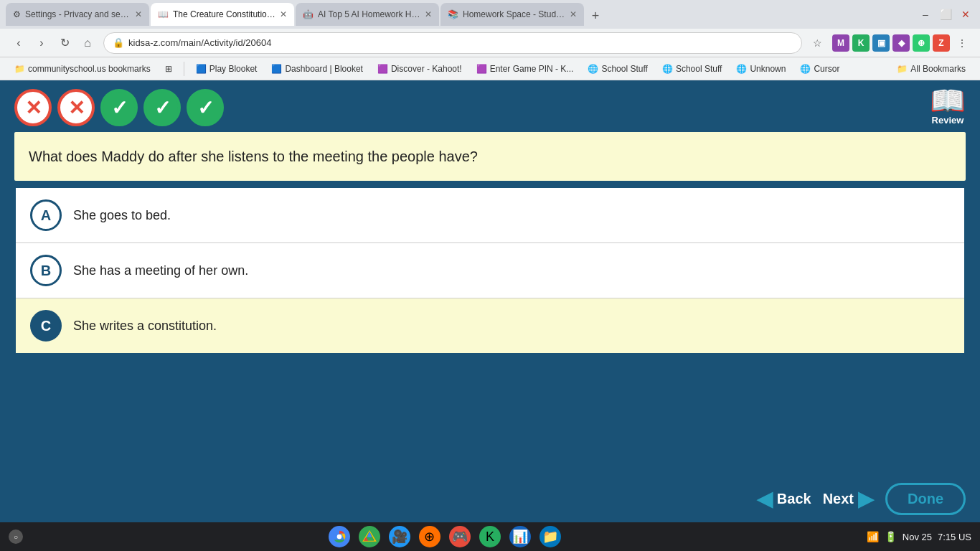  I want to click on review-label: Review, so click(948, 121).